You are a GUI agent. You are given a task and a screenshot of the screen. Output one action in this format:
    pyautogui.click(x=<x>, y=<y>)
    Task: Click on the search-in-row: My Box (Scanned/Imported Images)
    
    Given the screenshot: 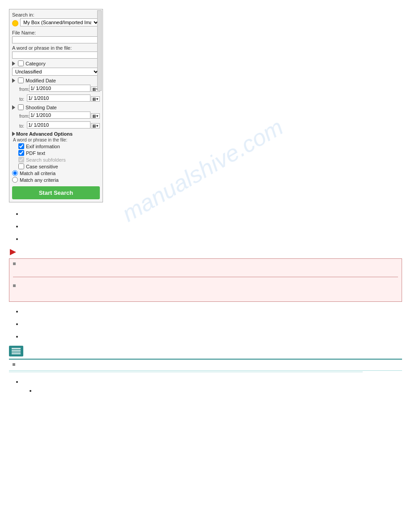 What is the action you would take?
    pyautogui.click(x=56, y=23)
    